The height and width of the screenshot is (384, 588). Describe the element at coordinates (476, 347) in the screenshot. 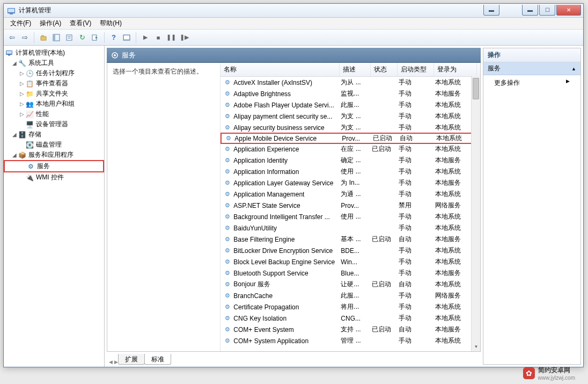

I see `scroll-down-icon: ▼` at that location.